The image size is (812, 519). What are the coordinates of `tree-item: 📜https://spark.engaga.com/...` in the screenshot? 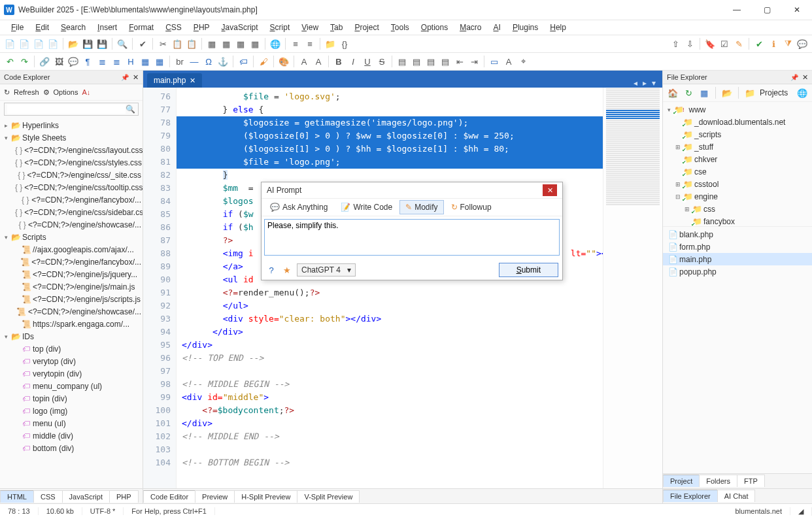 It's located at (71, 324).